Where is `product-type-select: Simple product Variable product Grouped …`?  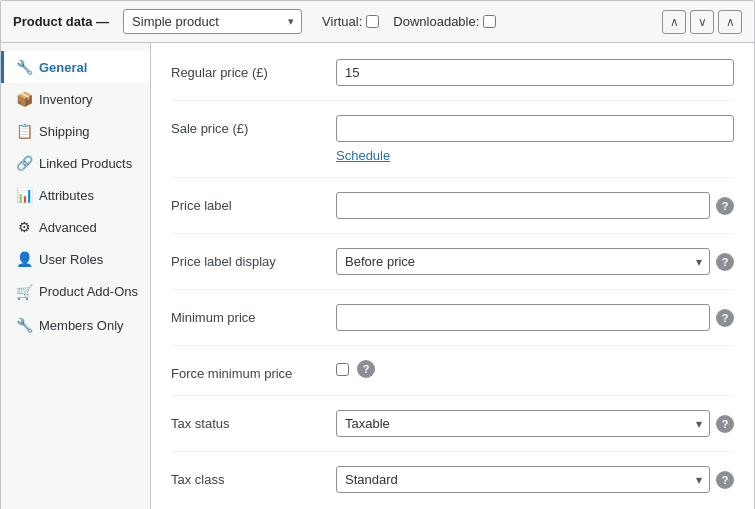
product-type-select: Simple product Variable product Grouped … is located at coordinates (212, 22).